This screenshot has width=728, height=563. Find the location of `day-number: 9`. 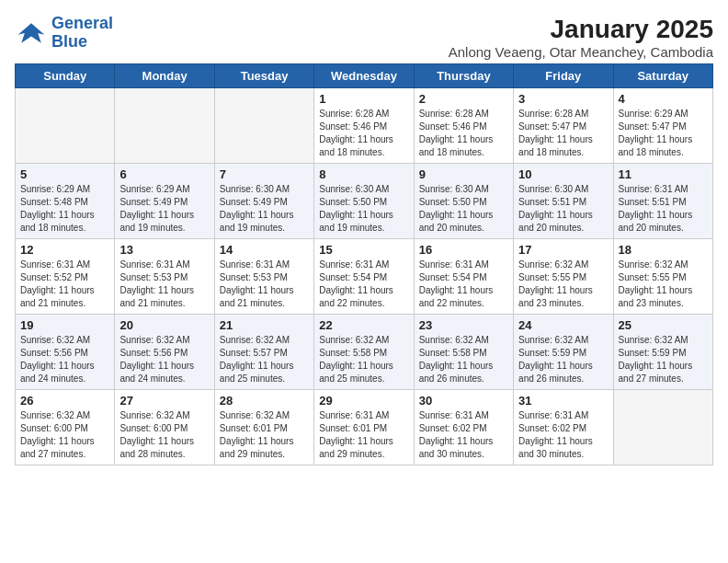

day-number: 9 is located at coordinates (463, 175).